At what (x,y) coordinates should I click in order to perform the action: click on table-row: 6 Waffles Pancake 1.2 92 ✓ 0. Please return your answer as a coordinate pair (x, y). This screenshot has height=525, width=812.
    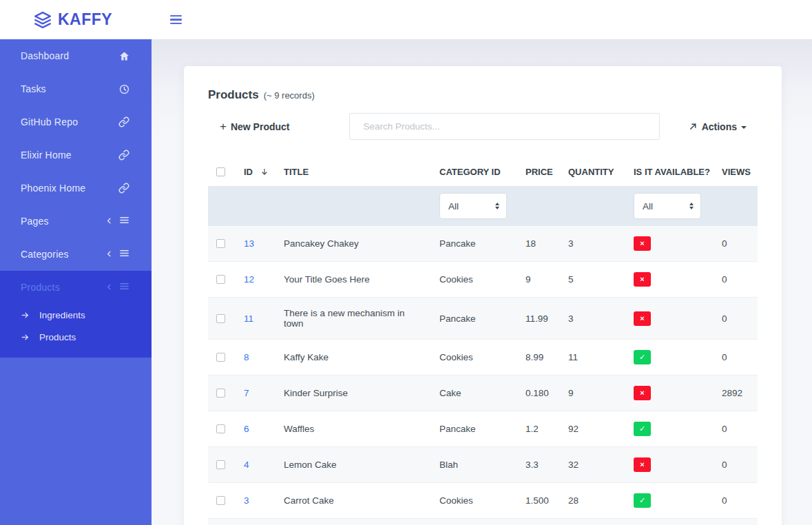
    Looking at the image, I should click on (483, 429).